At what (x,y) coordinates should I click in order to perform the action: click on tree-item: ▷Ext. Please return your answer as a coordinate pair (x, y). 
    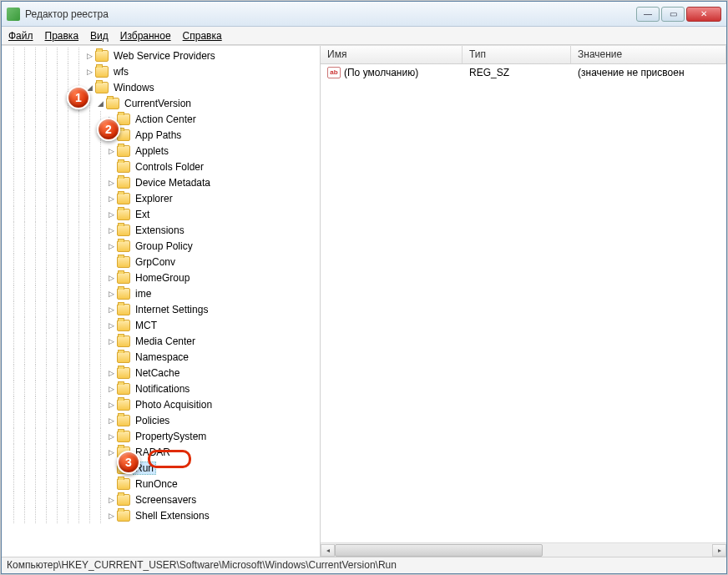
    Looking at the image, I should click on (162, 214).